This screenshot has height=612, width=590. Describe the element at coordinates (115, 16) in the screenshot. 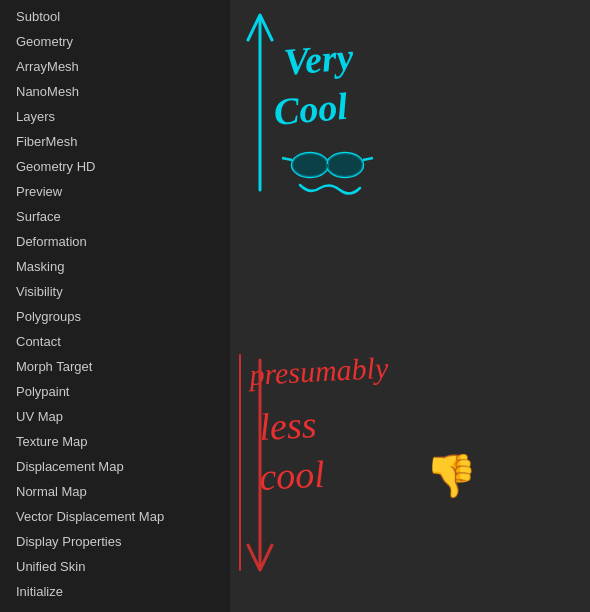

I see `sidebar-item-subtool: Subtool` at that location.